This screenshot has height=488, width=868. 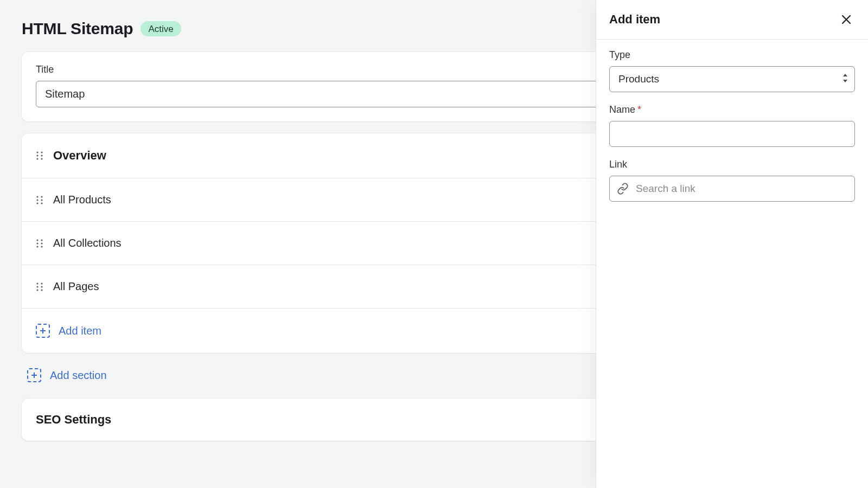 I want to click on list-item-label: All Collections, so click(x=87, y=243).